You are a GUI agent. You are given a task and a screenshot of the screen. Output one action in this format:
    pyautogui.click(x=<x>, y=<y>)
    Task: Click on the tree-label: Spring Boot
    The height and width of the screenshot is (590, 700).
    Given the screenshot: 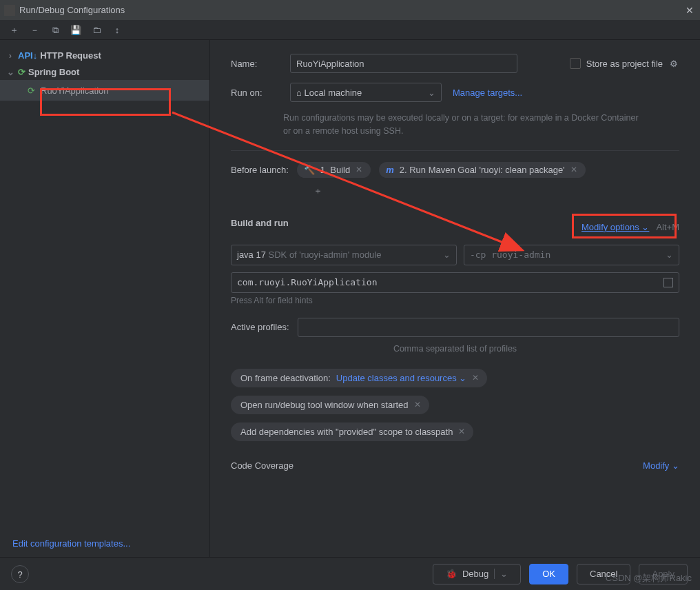 What is the action you would take?
    pyautogui.click(x=54, y=72)
    